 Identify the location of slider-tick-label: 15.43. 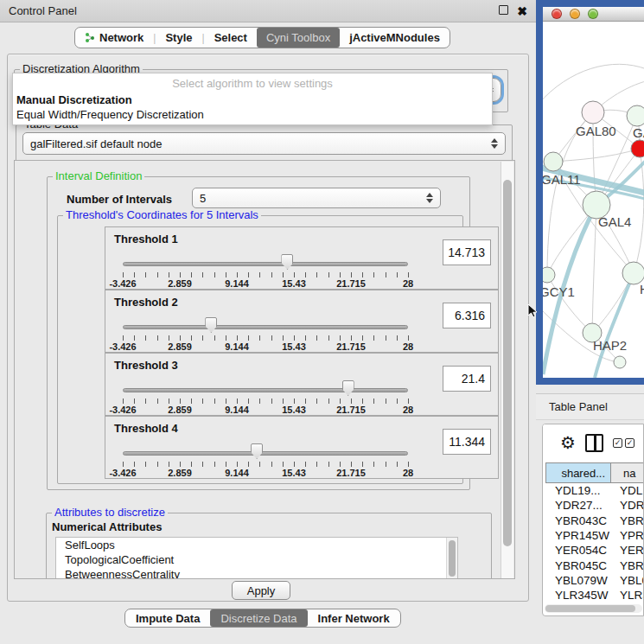
(294, 410).